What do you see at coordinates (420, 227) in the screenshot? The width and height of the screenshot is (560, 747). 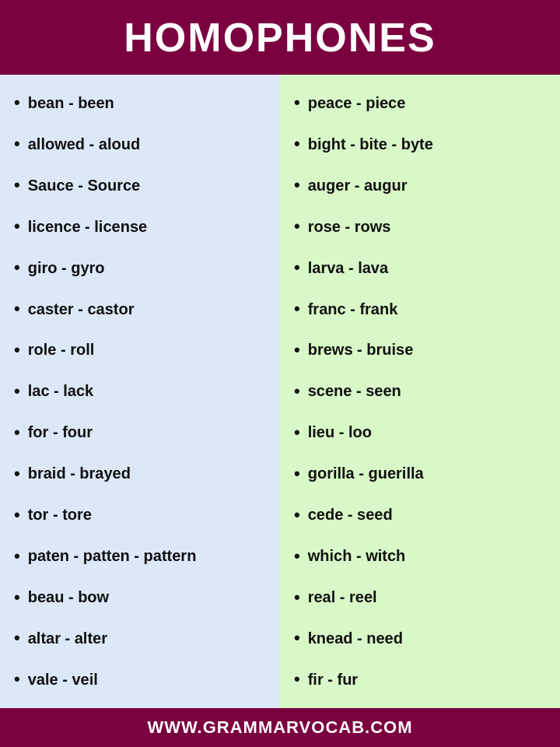 I see `list-item: •rose - rows` at bounding box center [420, 227].